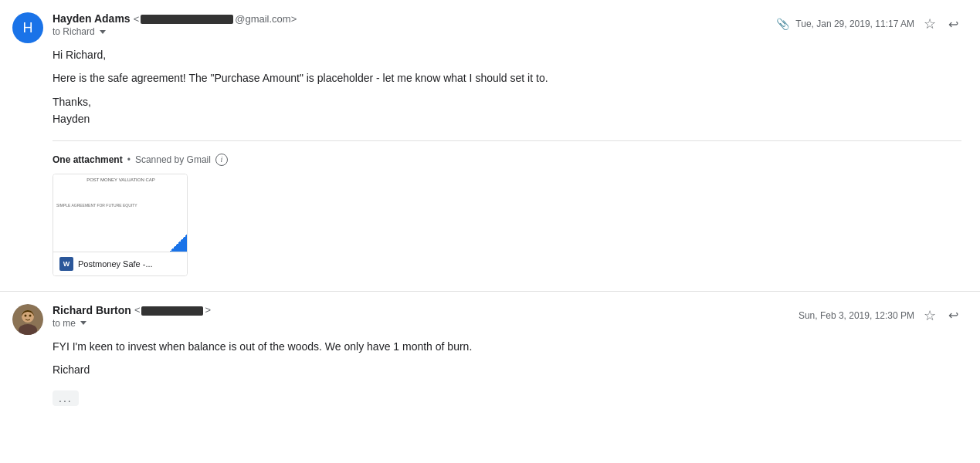  Describe the element at coordinates (507, 111) in the screenshot. I see `body-thanks-1: Thanks, Hayden` at that location.